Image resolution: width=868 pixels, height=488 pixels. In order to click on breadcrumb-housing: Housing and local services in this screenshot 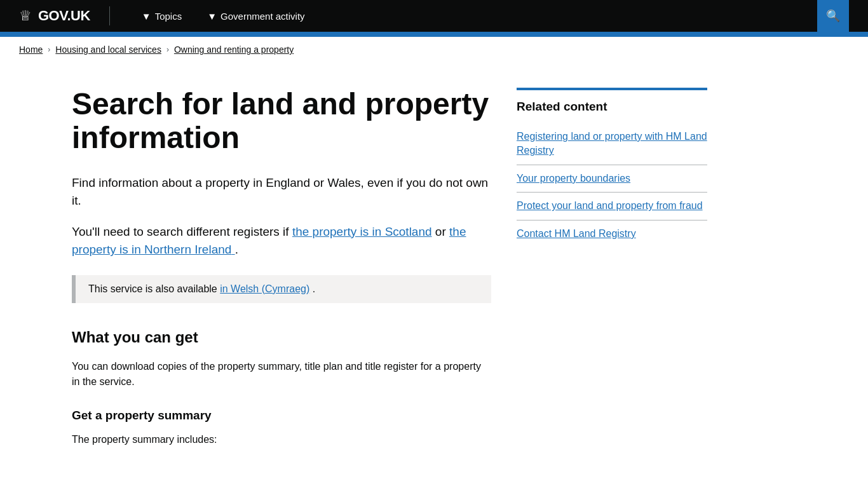, I will do `click(108, 50)`.